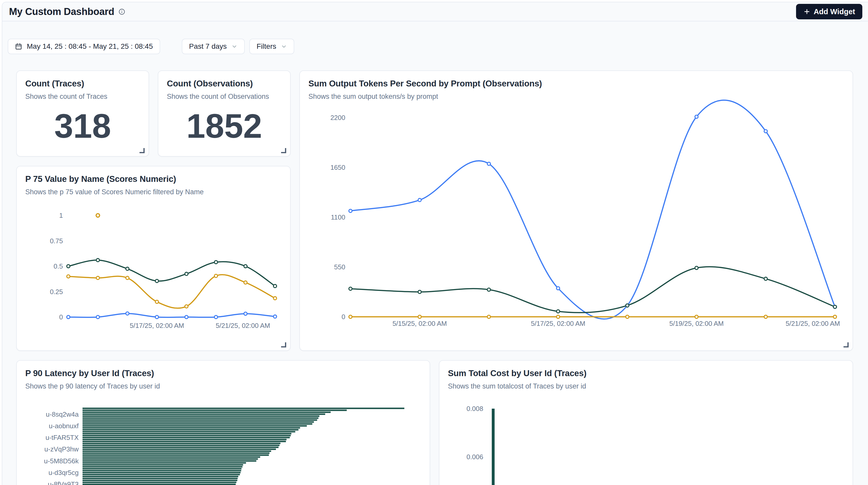 The height and width of the screenshot is (485, 868). Describe the element at coordinates (224, 114) in the screenshot. I see `widget-count-observations: Count (Observations) Shows the count of …` at that location.